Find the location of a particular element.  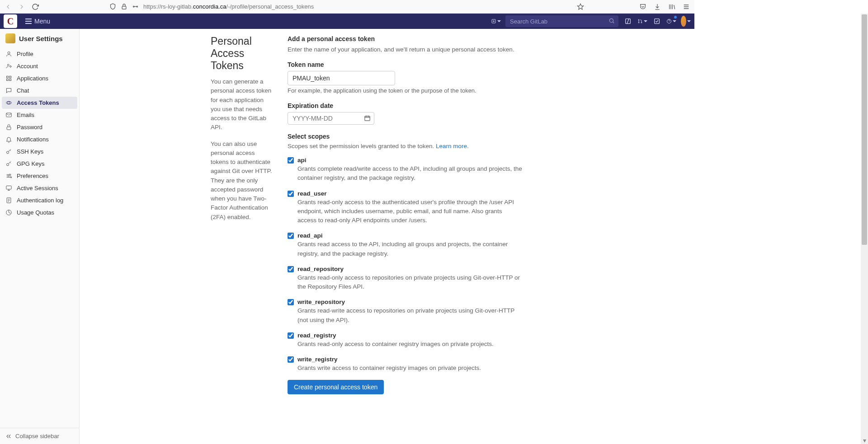

scope-checkbox-read_registry is located at coordinates (291, 336).